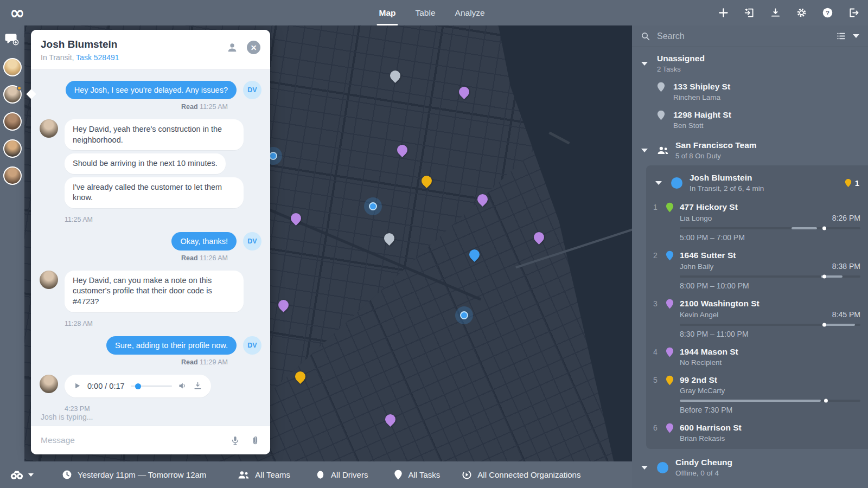 This screenshot has width=868, height=488. Describe the element at coordinates (846, 218) in the screenshot. I see `task-eta: 8:26 PM` at that location.